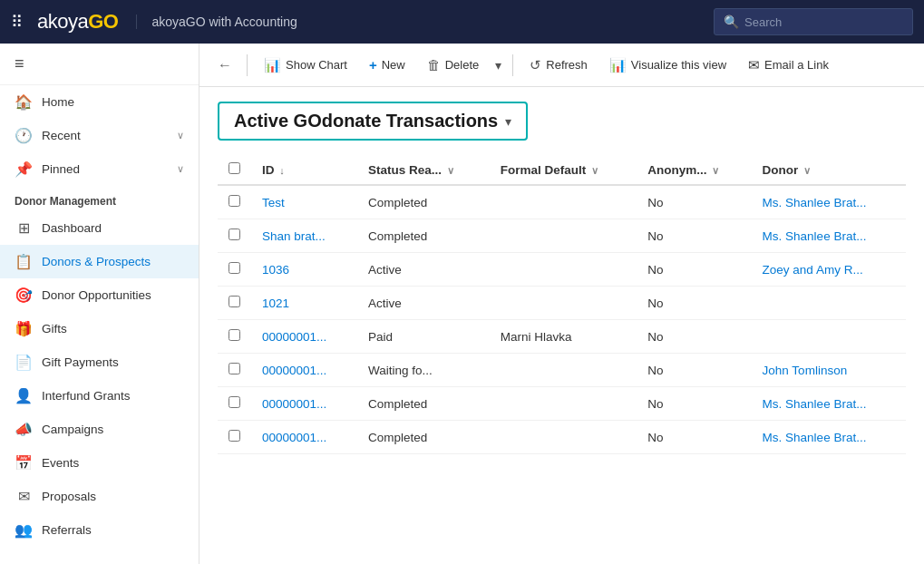 The image size is (924, 564). What do you see at coordinates (829, 370) in the screenshot?
I see `row-donor: John Tomlinson` at bounding box center [829, 370].